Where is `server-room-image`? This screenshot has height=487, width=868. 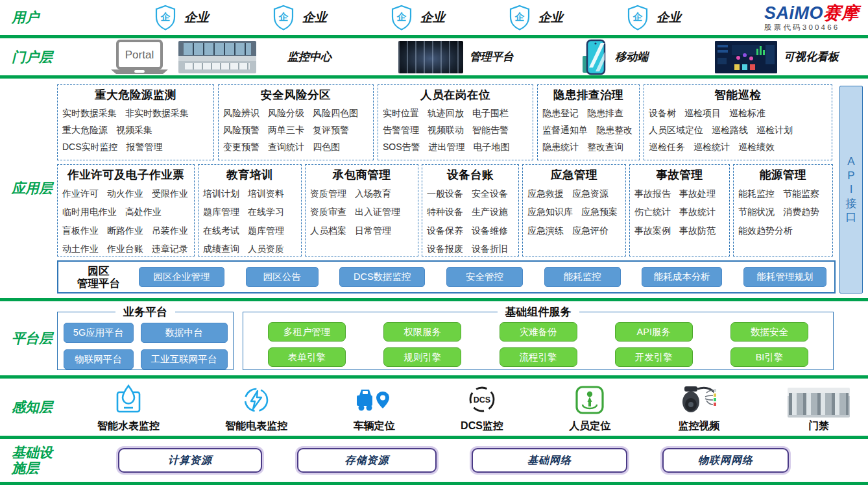
server-room-image is located at coordinates (431, 57).